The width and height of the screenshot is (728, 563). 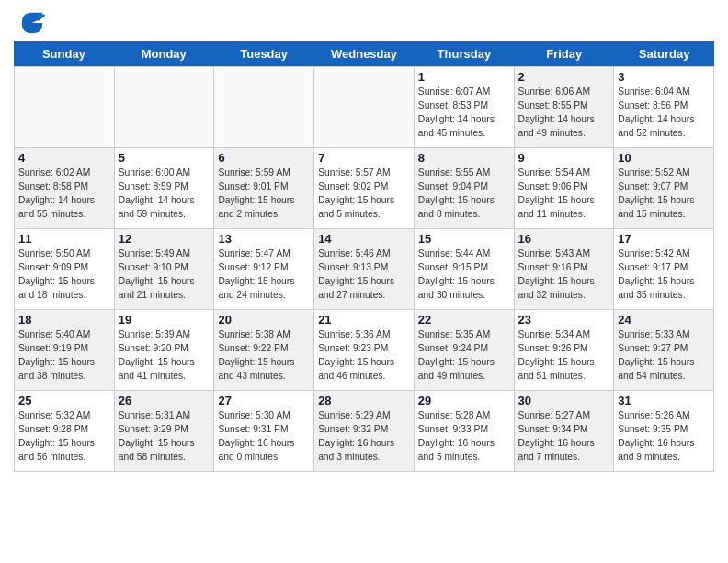 What do you see at coordinates (64, 431) in the screenshot?
I see `calendar-cell: 25 Sunrise: 5:32 AMSunset: 9:28 PMDaylig…` at bounding box center [64, 431].